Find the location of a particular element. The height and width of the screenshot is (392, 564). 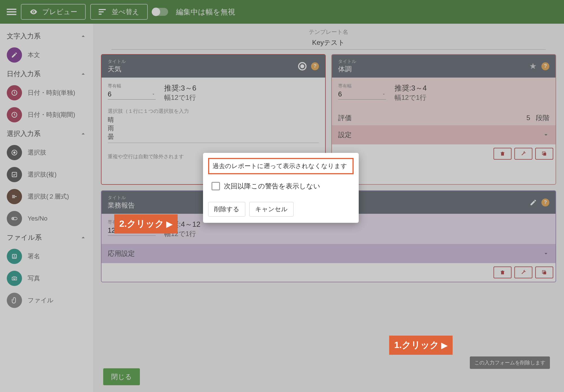

confirm-dialog: 過去のレポートに遡って表示されなくなります 次回以降この警告を表示しない 削除す… is located at coordinates (281, 188).